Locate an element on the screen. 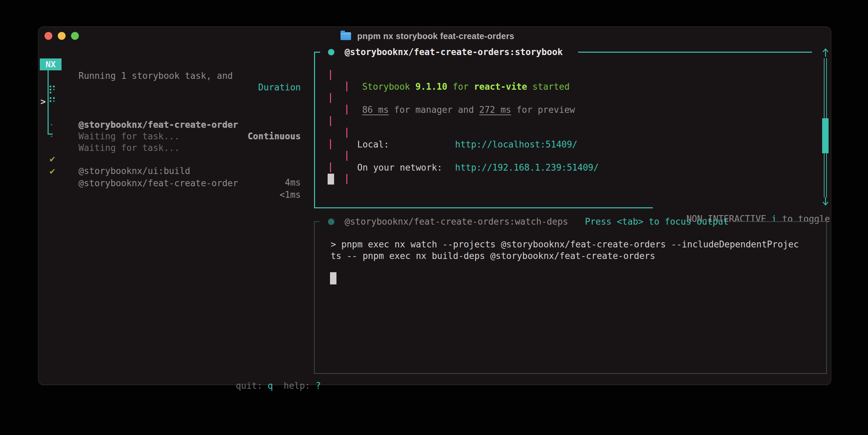 The height and width of the screenshot is (435, 868). completed-task-row: ✔ @storybooknx/feat-create-order <1ms is located at coordinates (170, 160).